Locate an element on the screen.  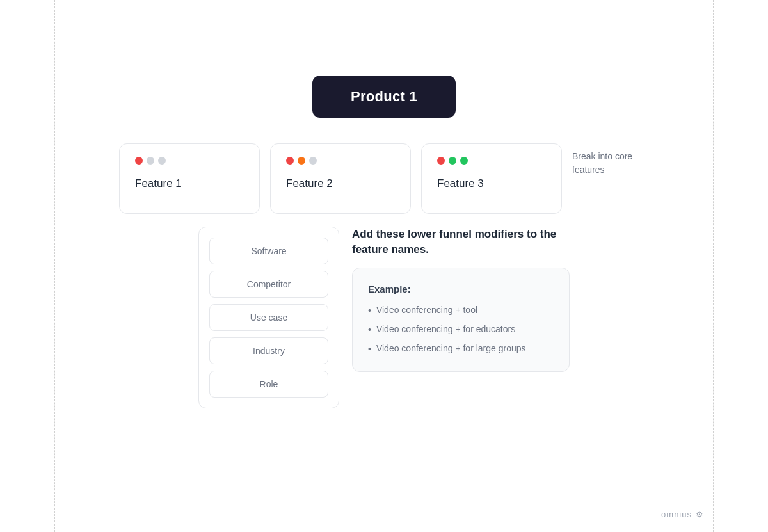
feature-title-3: Feature 3 is located at coordinates (492, 184).